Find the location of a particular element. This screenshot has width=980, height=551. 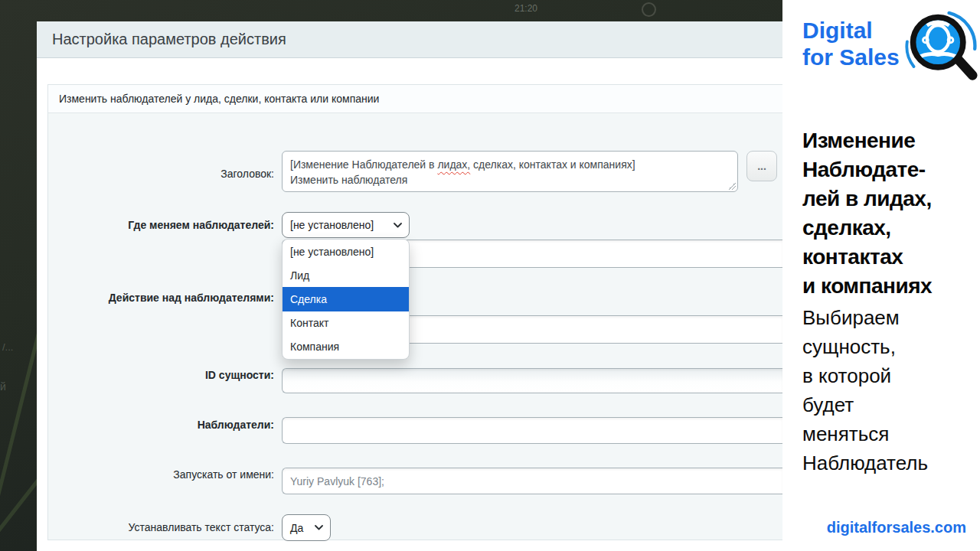

status-text-select: Да is located at coordinates (306, 528).